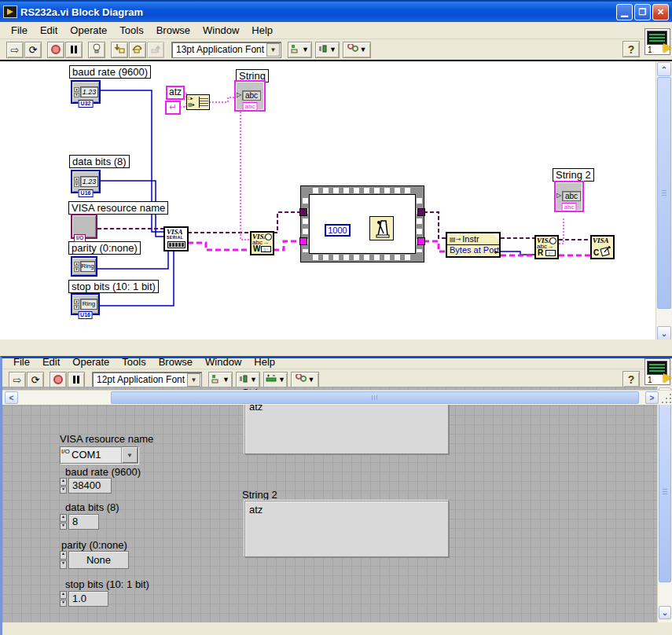  Describe the element at coordinates (250, 96) in the screenshot. I see `string-indicator-terminal: ▷ abc abc` at that location.